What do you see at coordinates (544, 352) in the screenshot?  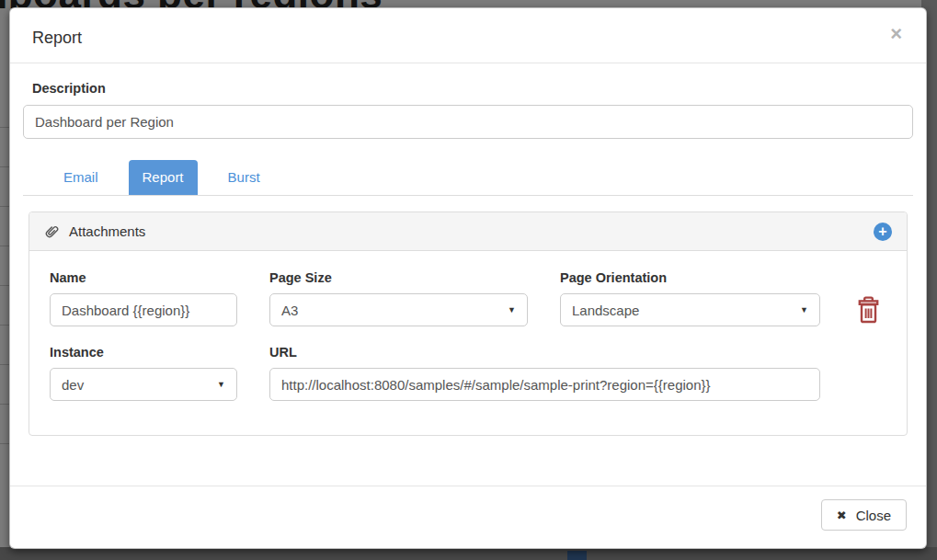 I see `url-label: URL` at bounding box center [544, 352].